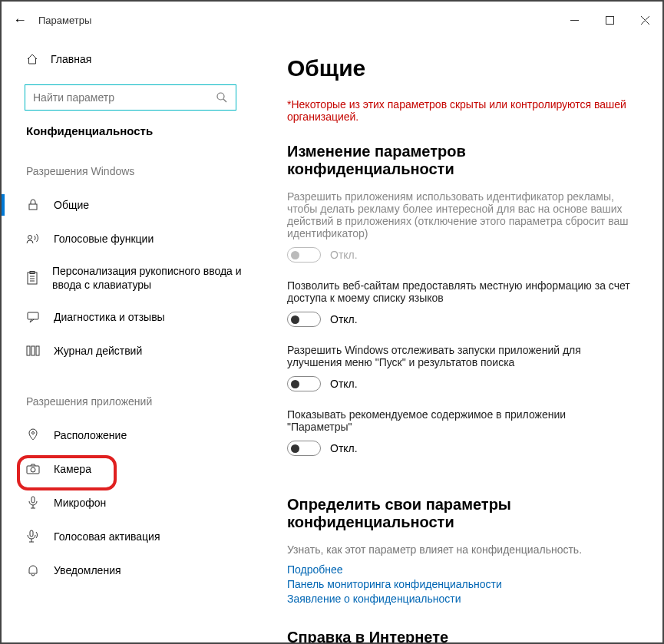 Image resolution: width=664 pixels, height=644 pixels. Describe the element at coordinates (109, 317) in the screenshot. I see `nav-label: Диагностика и отзывы` at that location.